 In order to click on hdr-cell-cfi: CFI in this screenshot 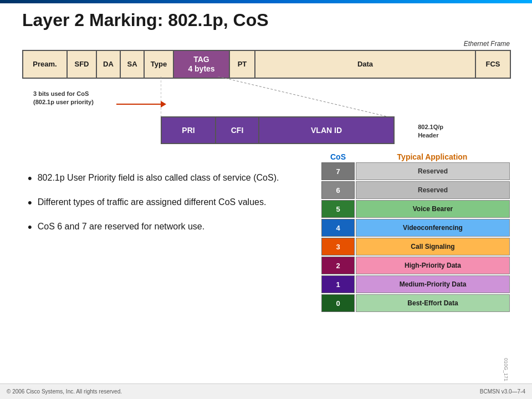, I will do `click(237, 130)`.